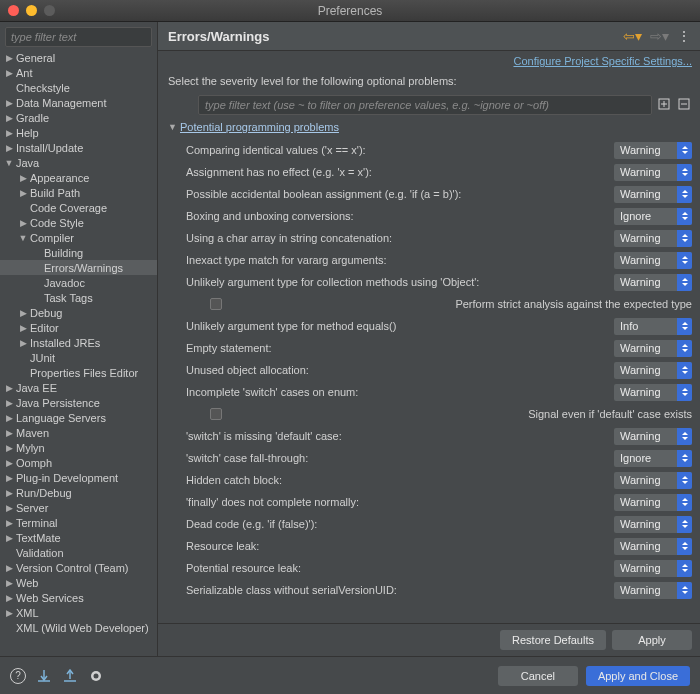 Image resolution: width=700 pixels, height=694 pixels. What do you see at coordinates (78, 208) in the screenshot?
I see `tree-item: Code Coverage` at bounding box center [78, 208].